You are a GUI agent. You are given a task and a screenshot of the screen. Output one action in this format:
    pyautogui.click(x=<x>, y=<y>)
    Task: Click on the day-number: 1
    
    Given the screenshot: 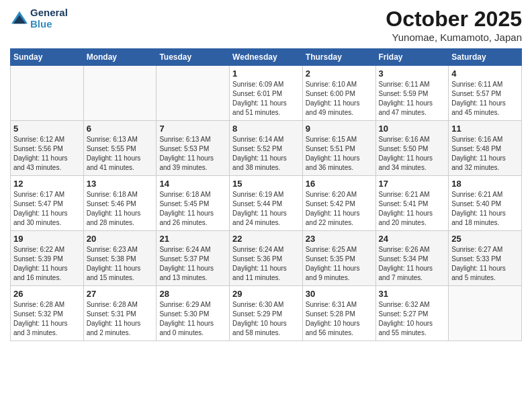 What is the action you would take?
    pyautogui.click(x=266, y=74)
    